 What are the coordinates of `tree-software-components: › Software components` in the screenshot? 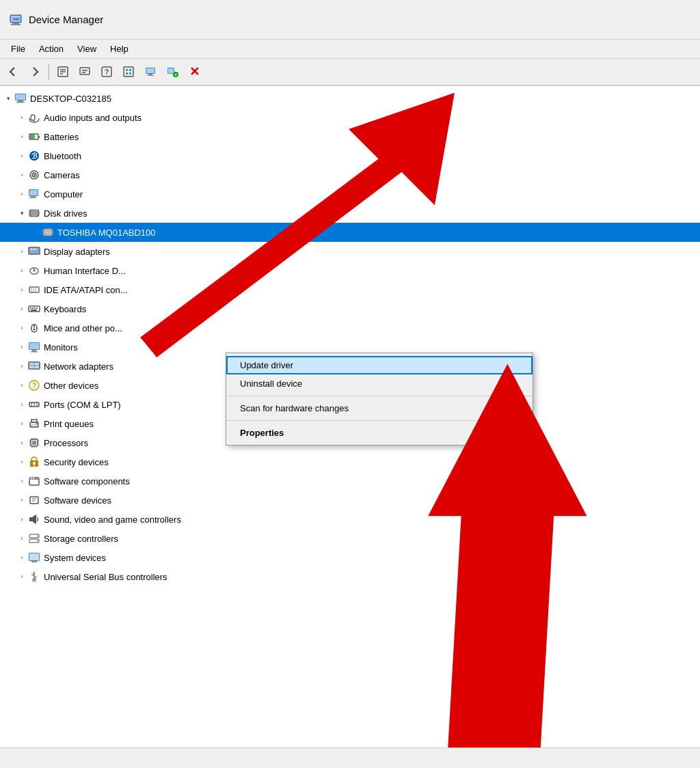 It's located at (350, 481).